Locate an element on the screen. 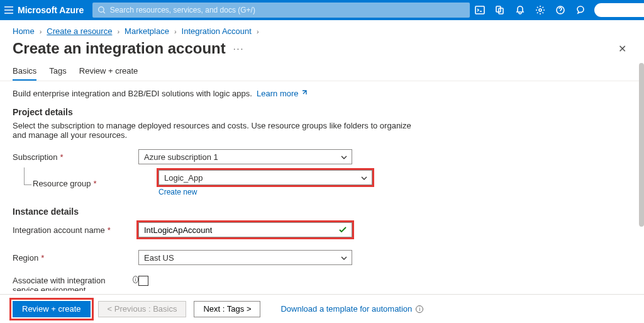 The height and width of the screenshot is (323, 644). cloud-shell-icon is located at coordinates (480, 10).